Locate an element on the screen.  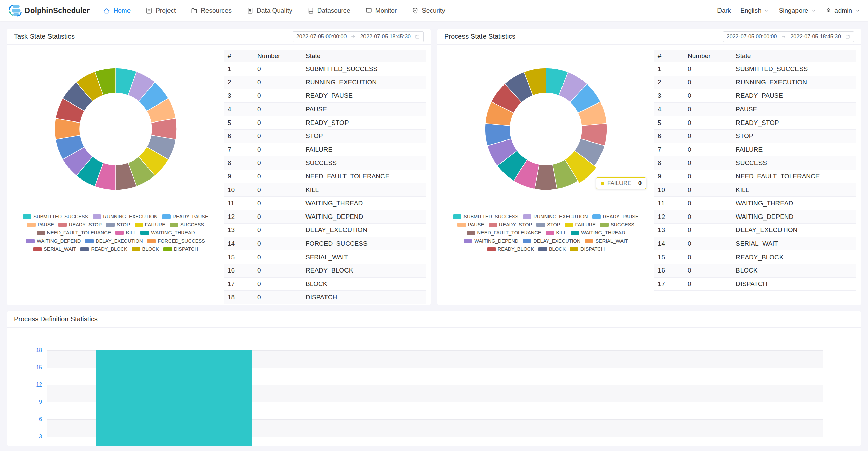
cell-state: FORCED_SUCCESS is located at coordinates (364, 244).